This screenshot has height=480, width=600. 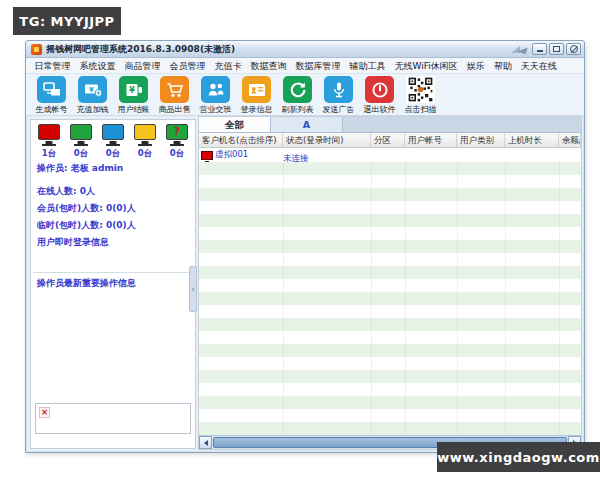 What do you see at coordinates (380, 96) in the screenshot?
I see `exit-app-button: 退出软件` at bounding box center [380, 96].